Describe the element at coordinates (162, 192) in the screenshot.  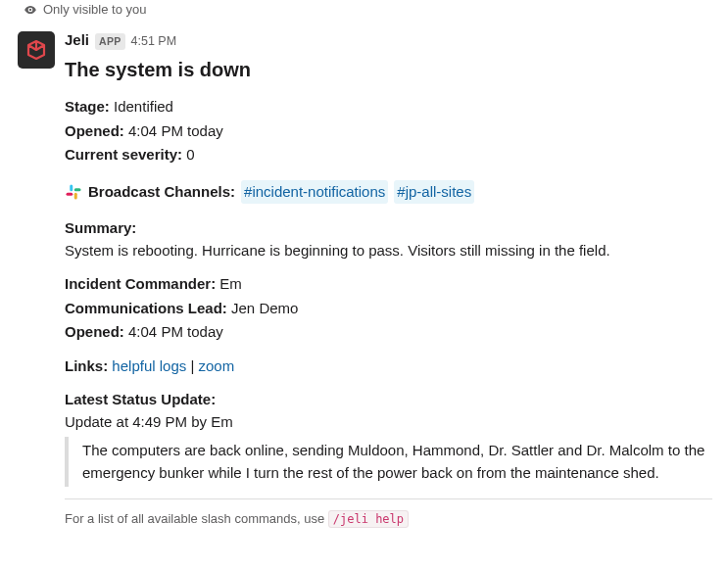
I see `broadcast-label: Broadcast Channels:` at that location.